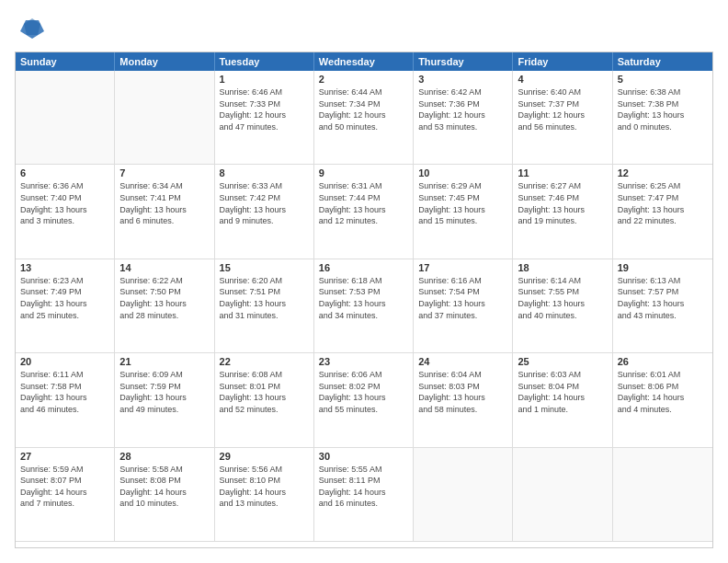 The height and width of the screenshot is (563, 728). What do you see at coordinates (663, 79) in the screenshot?
I see `day-number: 5` at bounding box center [663, 79].